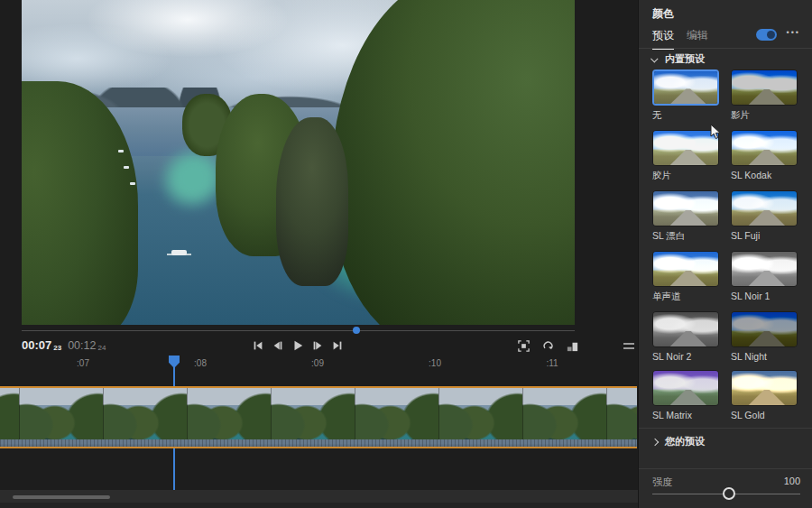  What do you see at coordinates (764, 236) in the screenshot?
I see `preset-label: SL Fuji` at bounding box center [764, 236].